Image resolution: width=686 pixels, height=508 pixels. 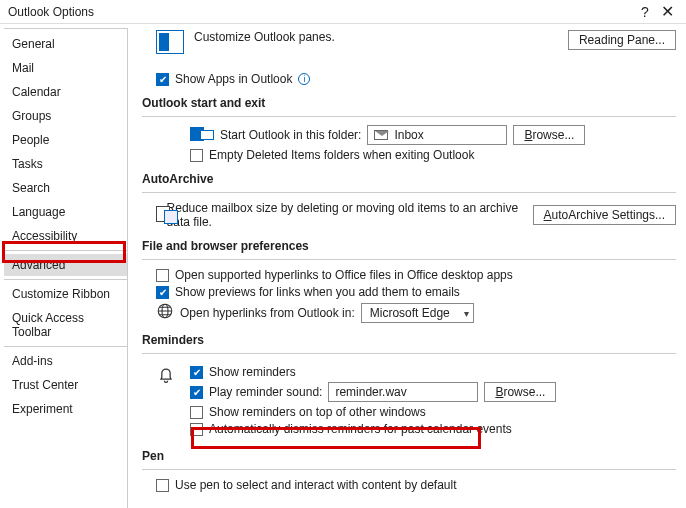 I want to click on open-office-checkbox, so click(x=162, y=276).